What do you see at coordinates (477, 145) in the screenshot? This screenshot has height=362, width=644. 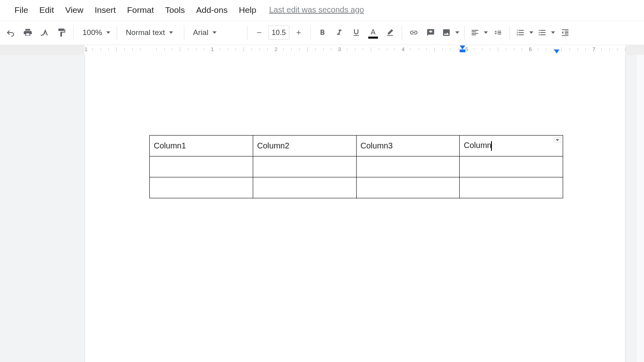 I see `cell-text: Column` at bounding box center [477, 145].